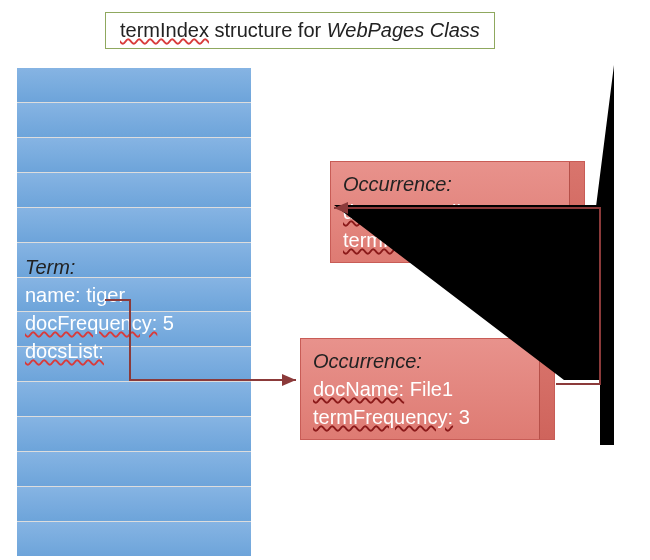 Image resolution: width=650 pixels, height=560 pixels. I want to click on title-mid: structure for, so click(268, 30).